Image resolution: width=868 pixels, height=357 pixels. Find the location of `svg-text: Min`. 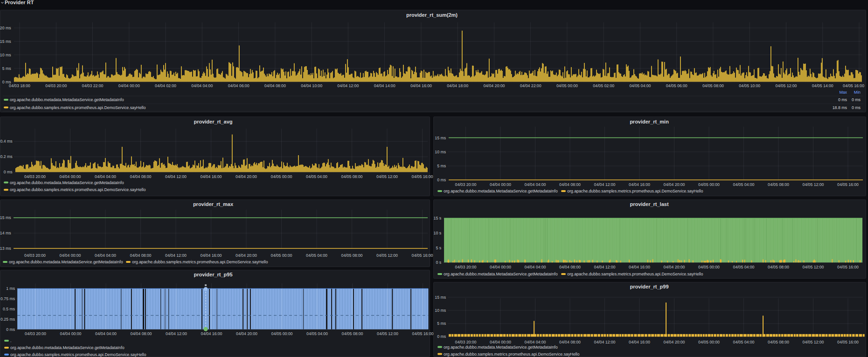

svg-text: Min is located at coordinates (857, 92).